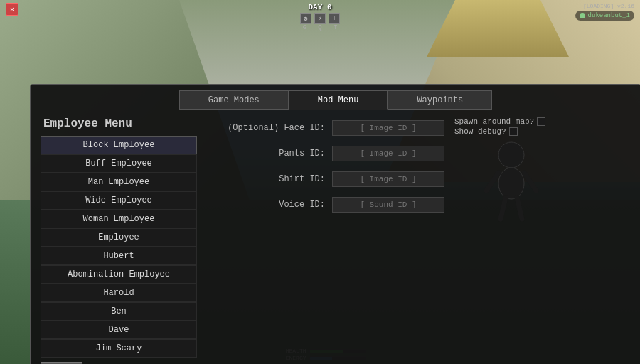  Describe the element at coordinates (320, 18) in the screenshot. I see `hud-icons: ⚙ ⚡ T` at that location.